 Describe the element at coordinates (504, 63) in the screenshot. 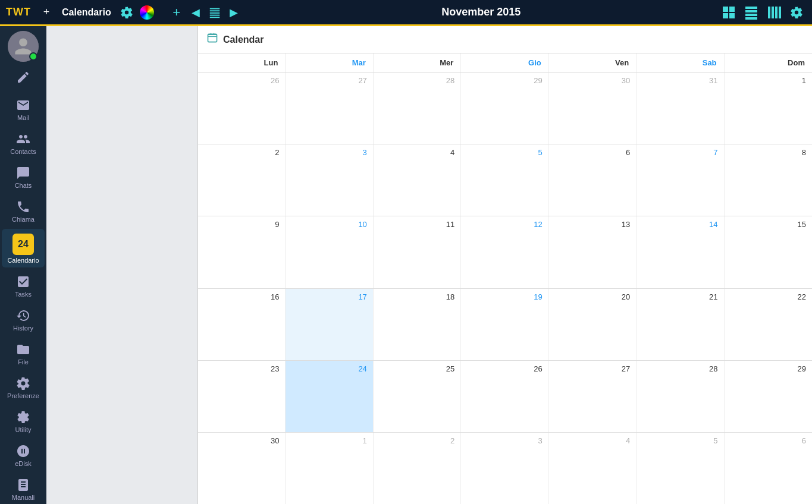

I see `day-name-gio: Gio` at that location.